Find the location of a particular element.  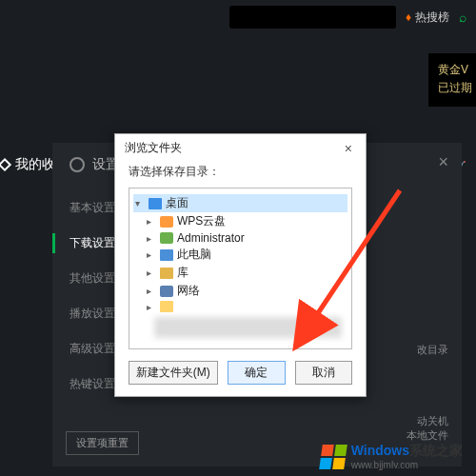

vip-title: 黄金V is located at coordinates (457, 70).